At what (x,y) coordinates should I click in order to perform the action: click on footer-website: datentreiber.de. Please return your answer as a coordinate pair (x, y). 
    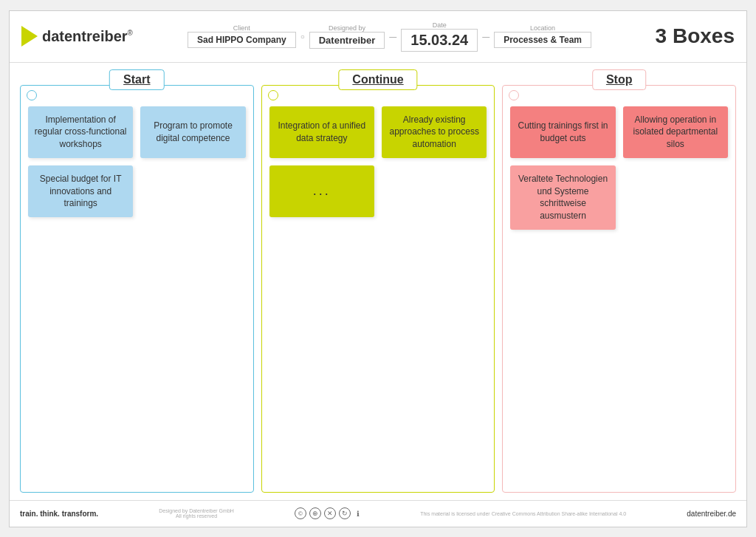
    Looking at the image, I should click on (712, 514).